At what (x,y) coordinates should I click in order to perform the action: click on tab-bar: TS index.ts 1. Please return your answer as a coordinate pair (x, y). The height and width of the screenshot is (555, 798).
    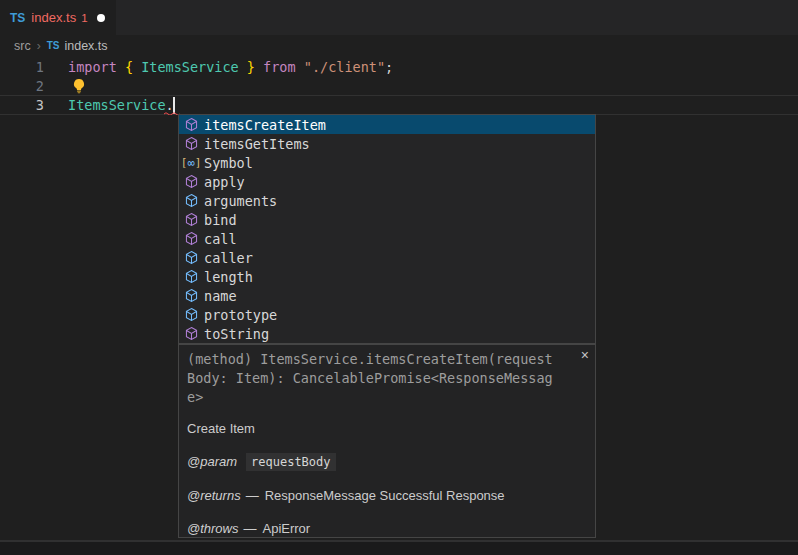
    Looking at the image, I should click on (399, 18).